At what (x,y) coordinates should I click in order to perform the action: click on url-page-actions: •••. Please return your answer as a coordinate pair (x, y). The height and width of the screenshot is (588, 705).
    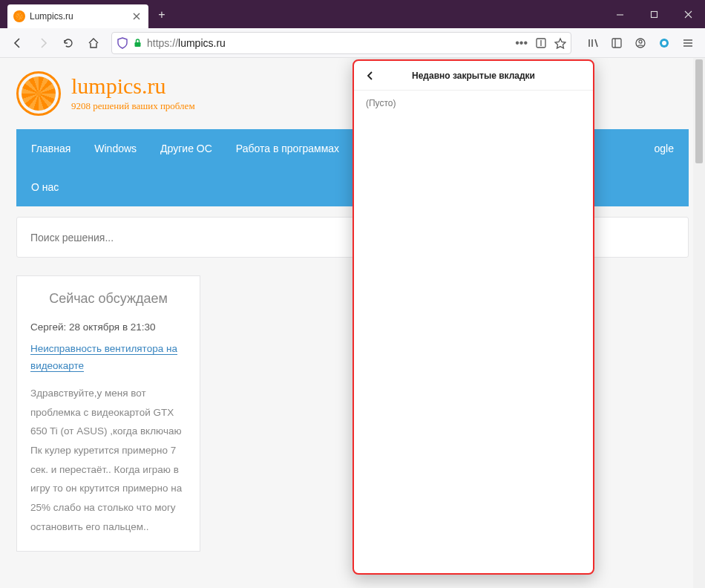
    Looking at the image, I should click on (540, 43).